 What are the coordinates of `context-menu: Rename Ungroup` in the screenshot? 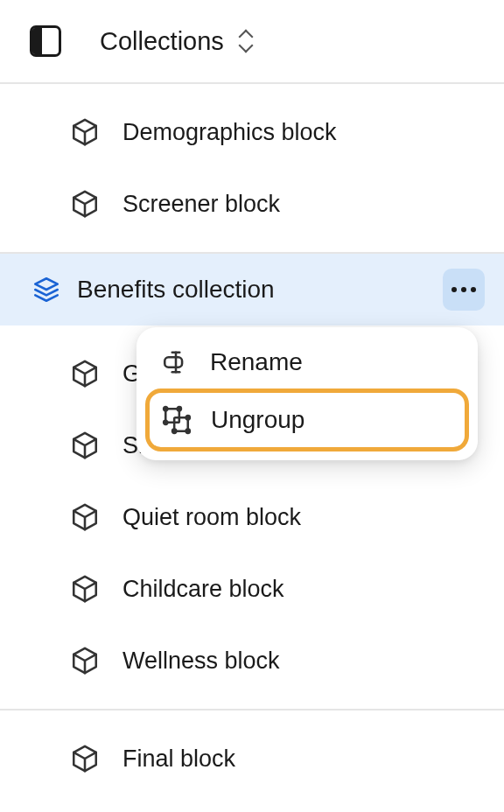 It's located at (307, 394).